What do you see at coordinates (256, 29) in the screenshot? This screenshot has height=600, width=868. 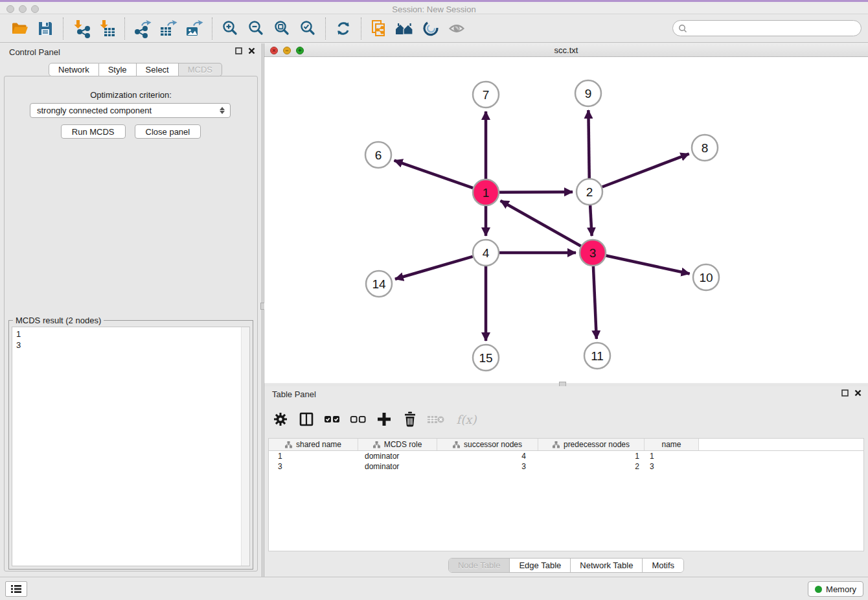 I see `zoom-out-icon` at bounding box center [256, 29].